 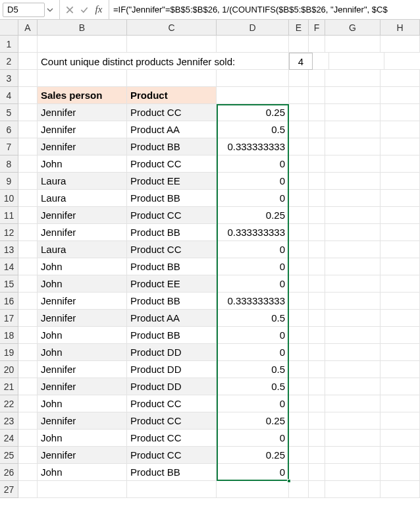 What do you see at coordinates (9, 421) in the screenshot?
I see `row-header-23: 23` at bounding box center [9, 421].